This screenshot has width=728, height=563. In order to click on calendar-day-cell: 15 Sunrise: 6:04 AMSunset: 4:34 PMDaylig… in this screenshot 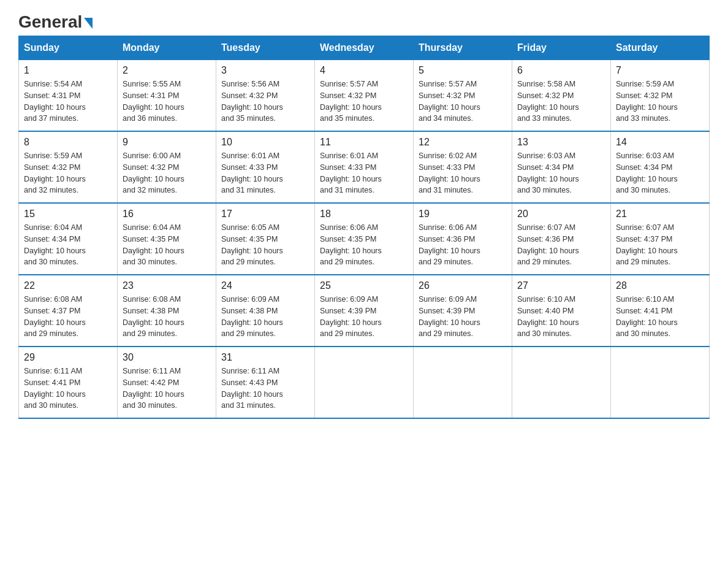, I will do `click(69, 239)`.